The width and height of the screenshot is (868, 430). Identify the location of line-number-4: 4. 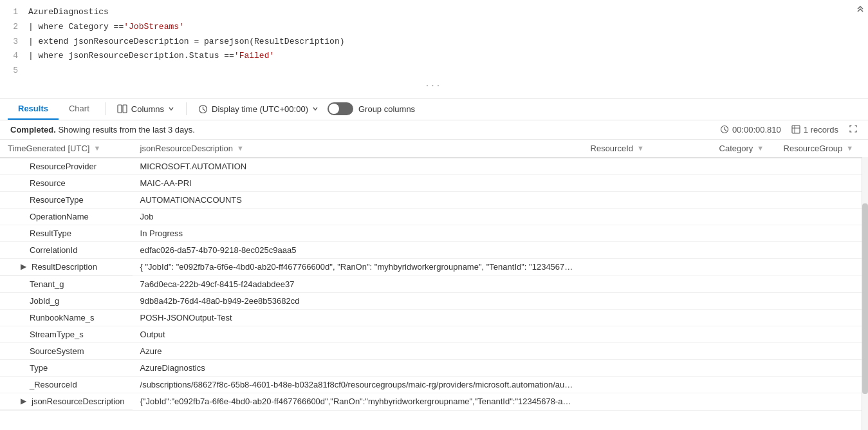
(9, 57).